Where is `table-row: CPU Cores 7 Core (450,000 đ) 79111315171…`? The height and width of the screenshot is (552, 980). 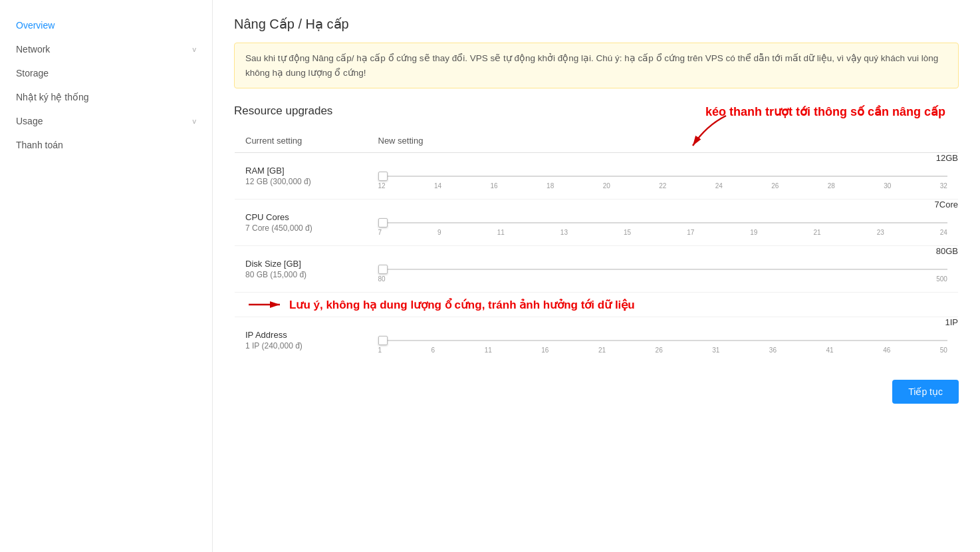 table-row: CPU Cores 7 Core (450,000 đ) 79111315171… is located at coordinates (597, 223).